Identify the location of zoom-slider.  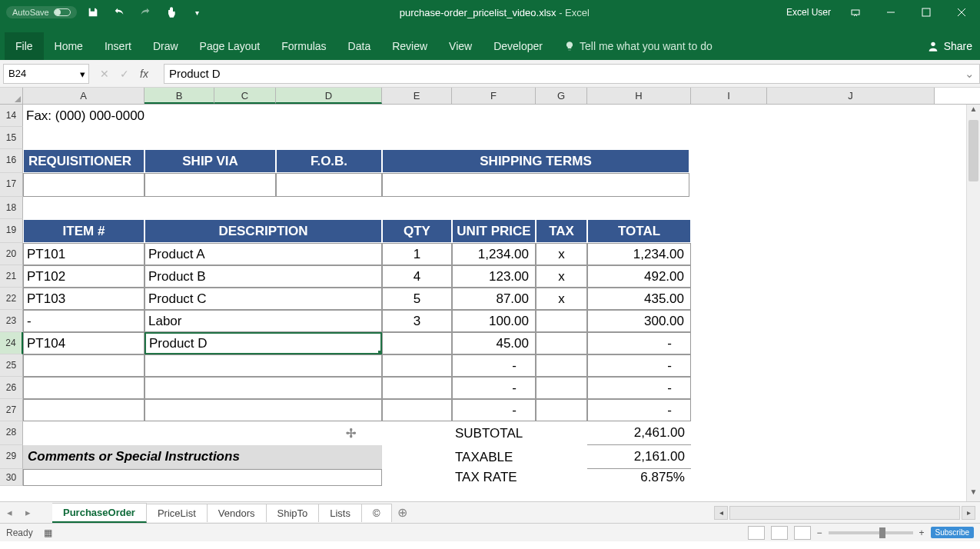
(871, 533).